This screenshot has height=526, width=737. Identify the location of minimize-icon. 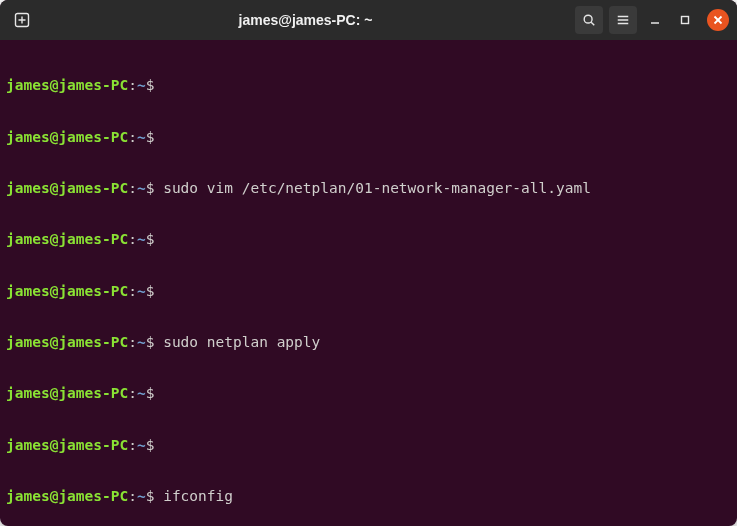
(655, 20).